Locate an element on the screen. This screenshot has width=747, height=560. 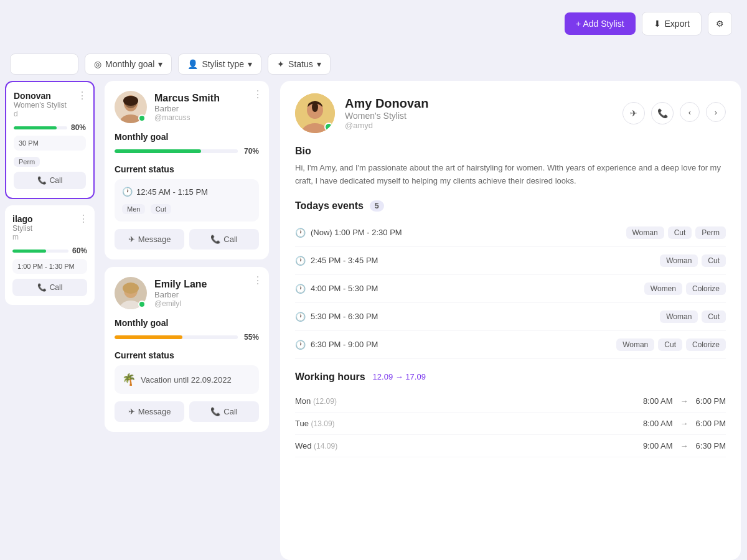
current-status-label: Current status is located at coordinates (187, 169).